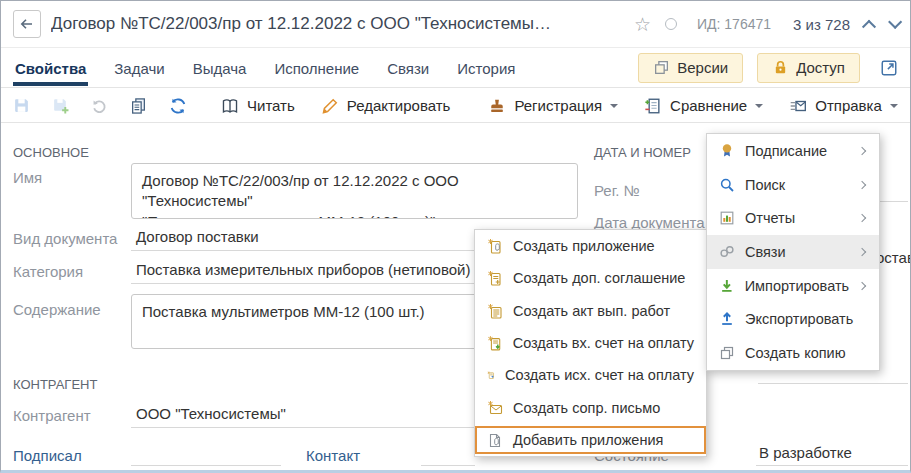 Image resolution: width=911 pixels, height=473 pixels. Describe the element at coordinates (793, 320) in the screenshot. I see `menu-item-export: Экспортировать` at that location.